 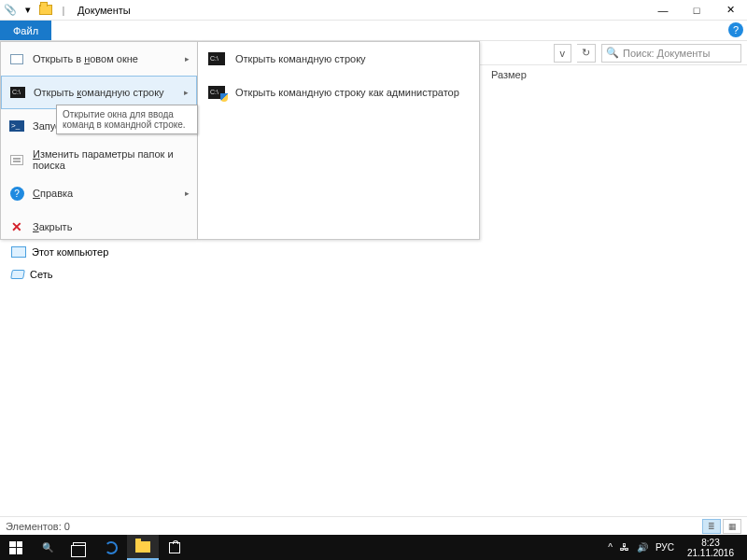 What do you see at coordinates (175, 548) in the screenshot?
I see `store-icon` at bounding box center [175, 548].